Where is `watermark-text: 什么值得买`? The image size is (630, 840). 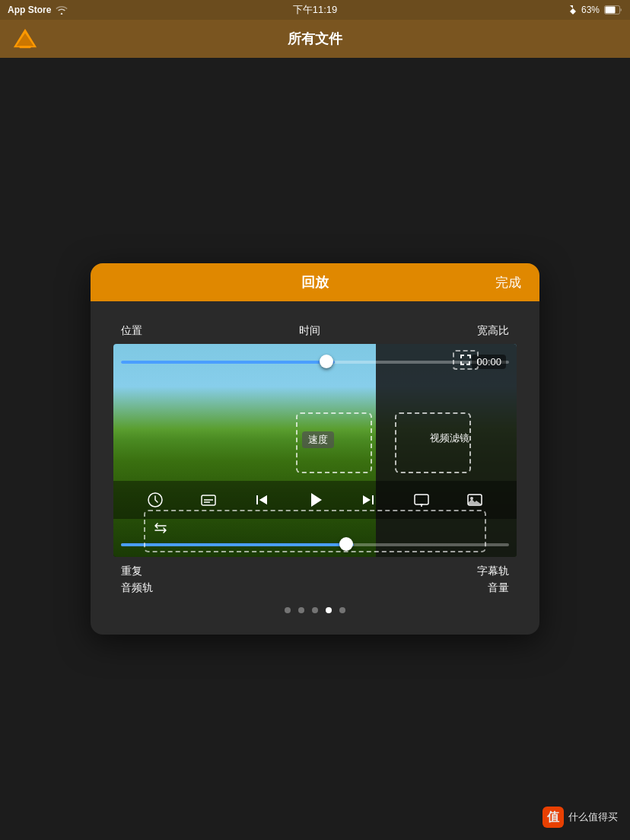
watermark-text: 什么值得买 is located at coordinates (593, 817).